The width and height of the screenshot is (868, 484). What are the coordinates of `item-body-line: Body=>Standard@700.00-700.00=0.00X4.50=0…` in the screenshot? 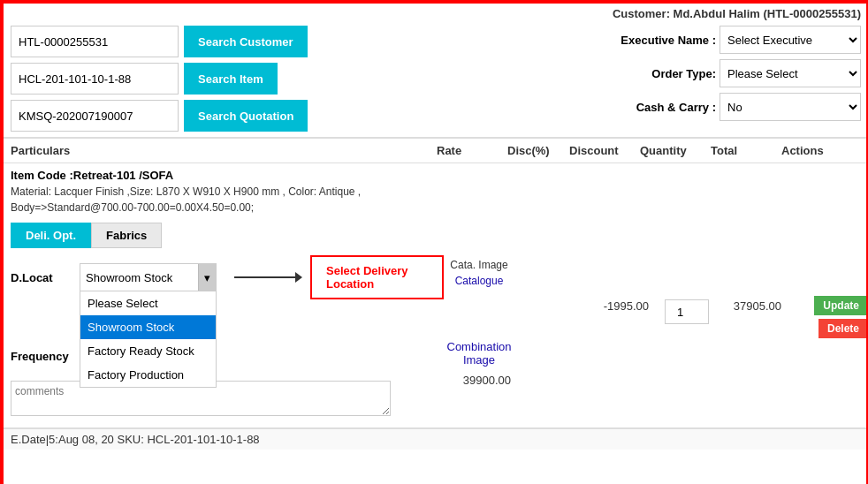 It's located at (436, 208).